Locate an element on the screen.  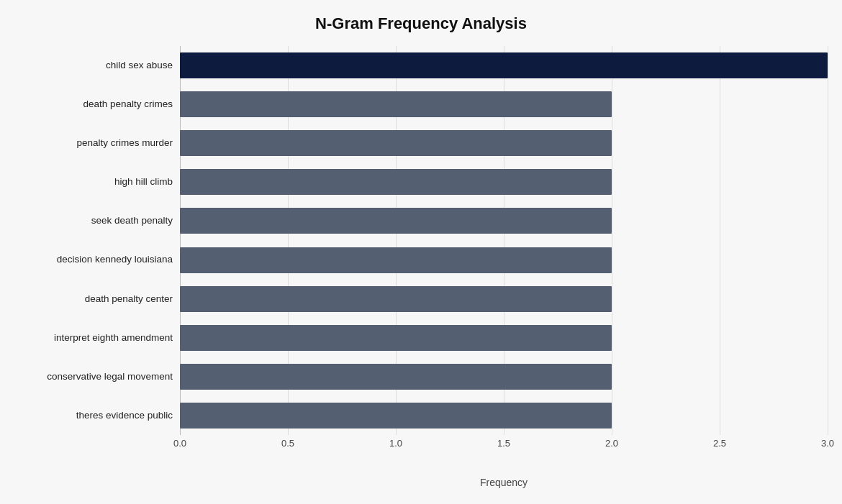
y-label: seek death penalty is located at coordinates (94, 221).